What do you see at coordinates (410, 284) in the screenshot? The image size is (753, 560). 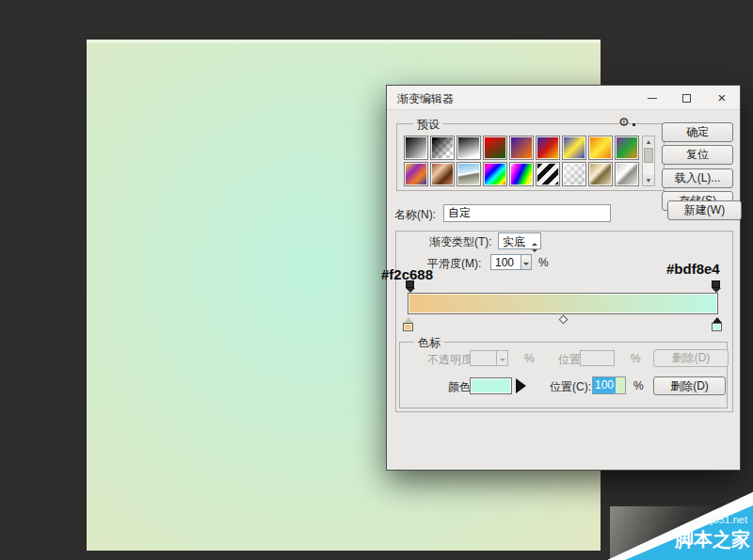 I see `opacity-stop-left-cap` at bounding box center [410, 284].